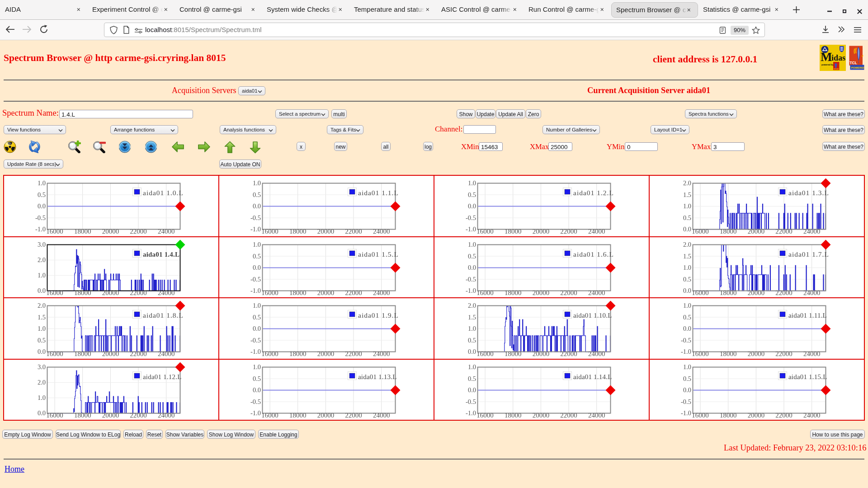  What do you see at coordinates (827, 65) in the screenshot?
I see `svg-text: powered by` at bounding box center [827, 65].